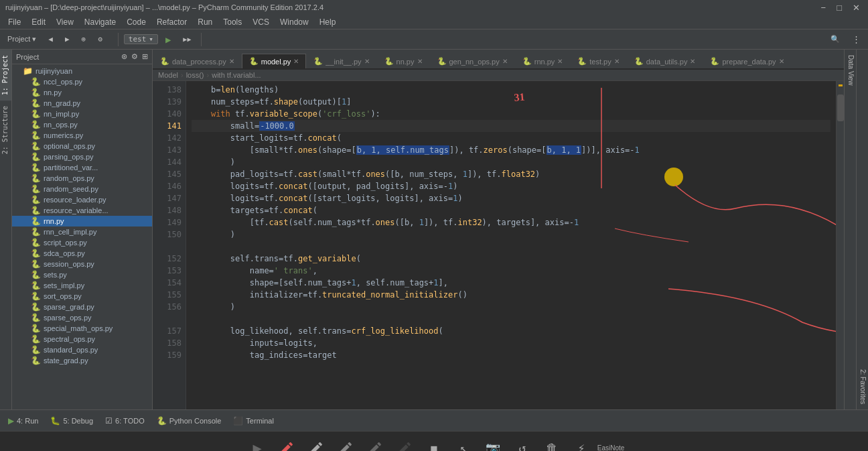  What do you see at coordinates (598, 61) in the screenshot?
I see `tab-test: 🐍 test.py ✕` at bounding box center [598, 61].